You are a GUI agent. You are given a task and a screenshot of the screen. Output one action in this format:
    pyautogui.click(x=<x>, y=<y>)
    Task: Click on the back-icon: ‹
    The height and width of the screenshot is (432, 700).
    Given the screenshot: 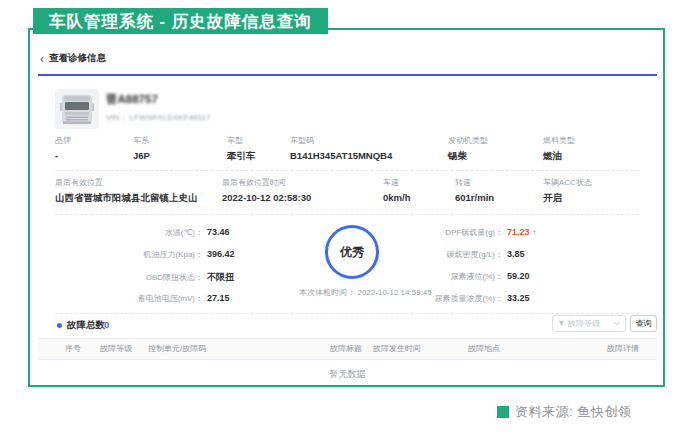 What is the action you would take?
    pyautogui.click(x=42, y=59)
    